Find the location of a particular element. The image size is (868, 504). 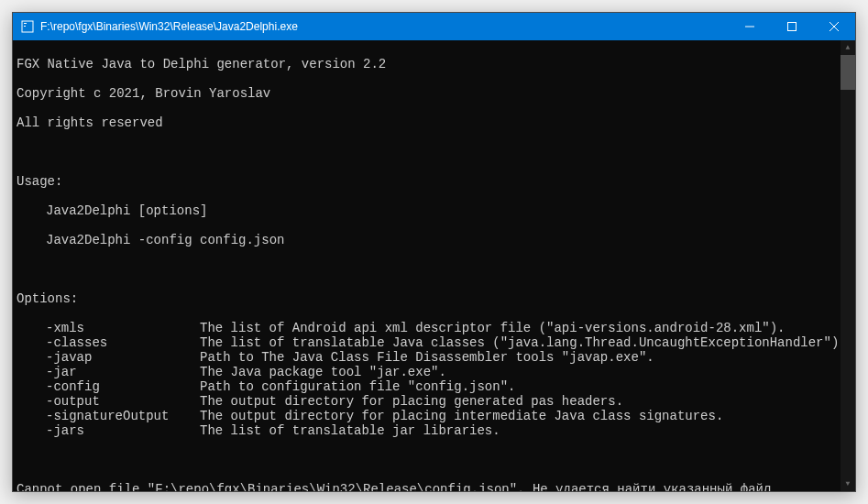

option-row: -signatureOutputThe output directory for… is located at coordinates (434, 416).